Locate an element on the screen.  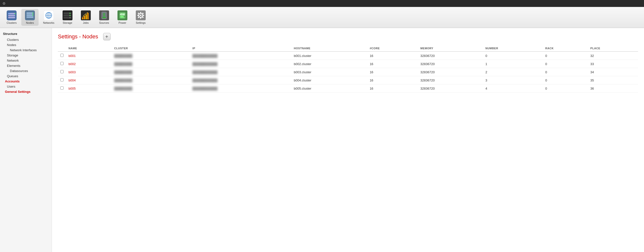
cell-ip-b005: ███████████ is located at coordinates (240, 89).